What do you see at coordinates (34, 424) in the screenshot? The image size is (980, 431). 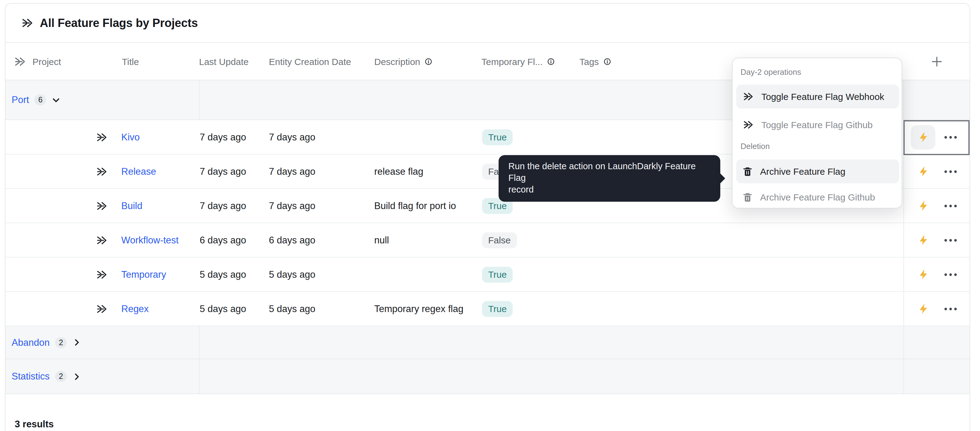 I see `results-count: 3 results` at bounding box center [34, 424].